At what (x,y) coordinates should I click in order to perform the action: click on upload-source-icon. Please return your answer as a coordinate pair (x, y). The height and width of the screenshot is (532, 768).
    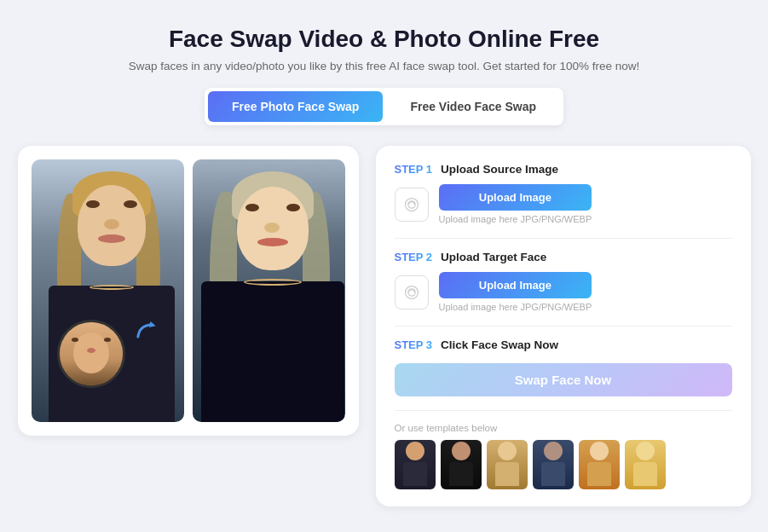
    Looking at the image, I should click on (412, 205).